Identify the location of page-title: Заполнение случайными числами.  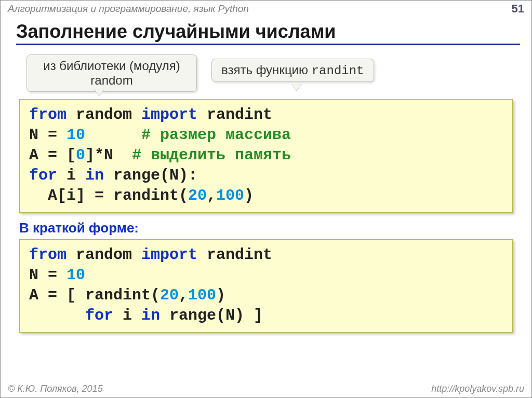
(268, 33).